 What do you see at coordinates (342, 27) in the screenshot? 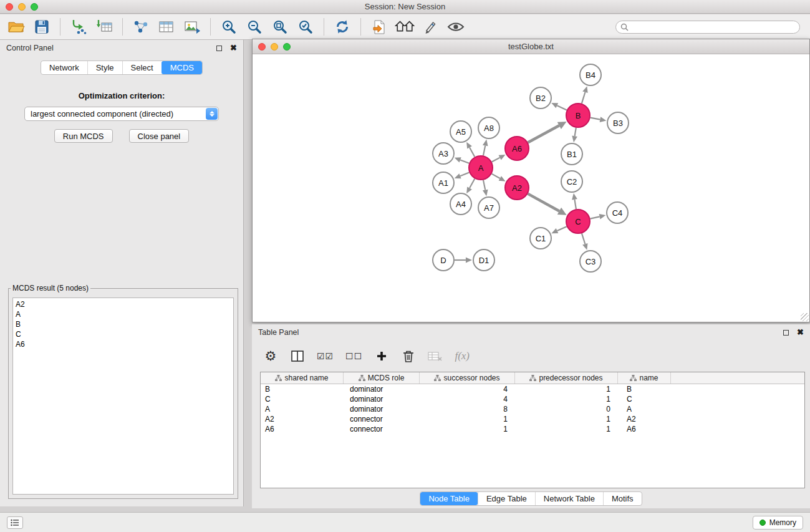
I see `apply-layout-icon` at bounding box center [342, 27].